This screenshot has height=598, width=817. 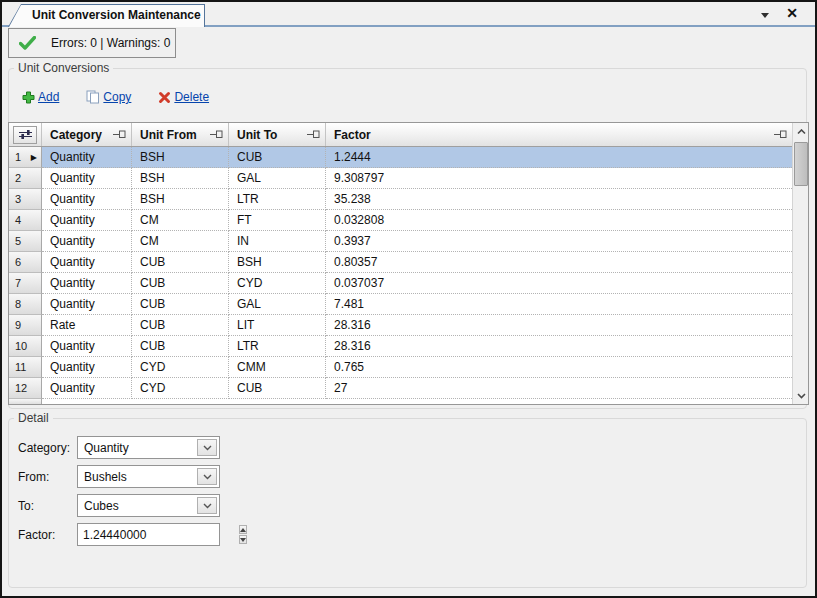 I want to click on row-number-cell: 10 ▶, so click(x=26, y=346).